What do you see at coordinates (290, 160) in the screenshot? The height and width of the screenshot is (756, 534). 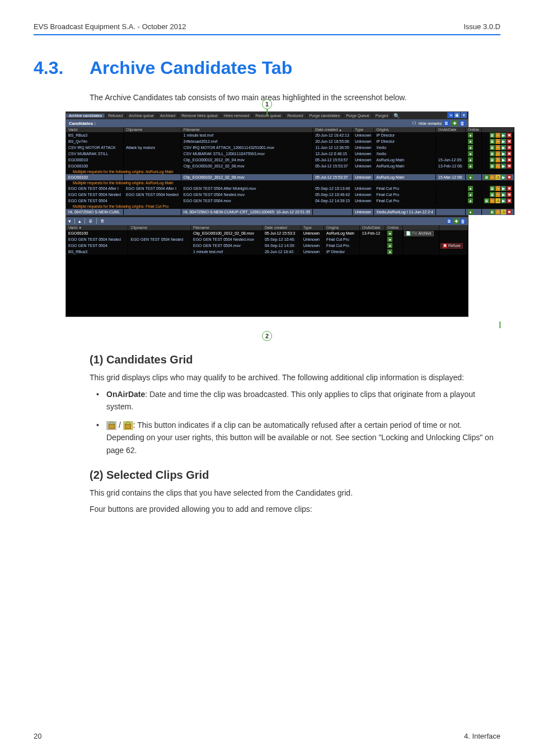 I see `table-row: EGO00010Clip_EGO00010_2012_05_04.mov05-J…` at bounding box center [290, 160].